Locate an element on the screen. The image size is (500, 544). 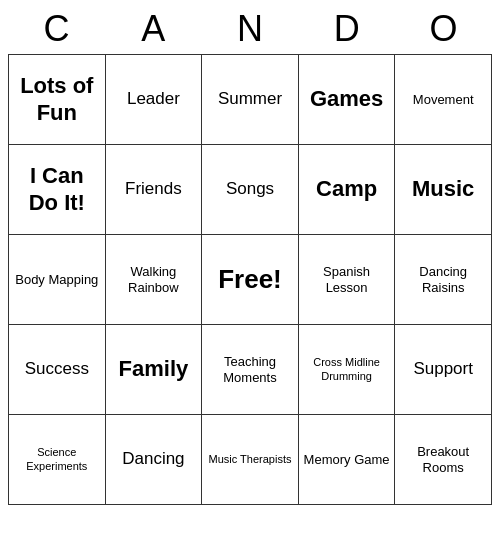
cell-text-3-3: Cross Midline Drumming is located at coordinates (347, 369).